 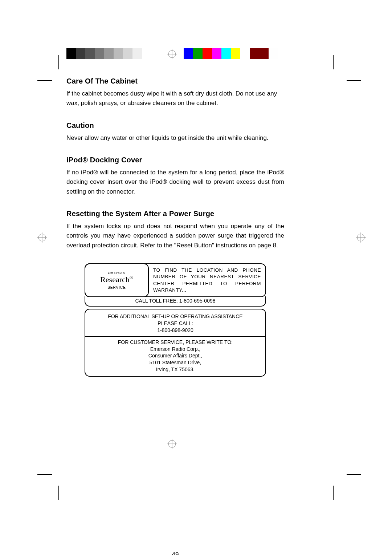 I want to click on color-bar, so click(x=231, y=54).